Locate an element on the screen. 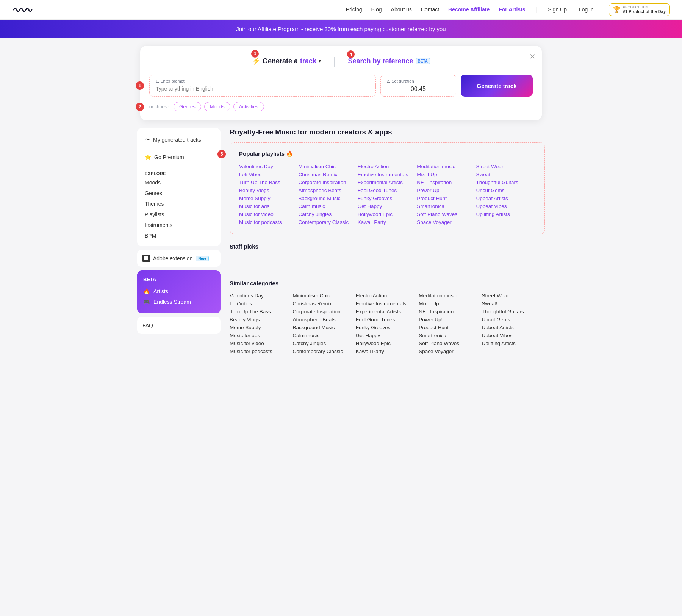 This screenshot has height=616, width=682. similar-link: Upbeat Artists is located at coordinates (513, 327).